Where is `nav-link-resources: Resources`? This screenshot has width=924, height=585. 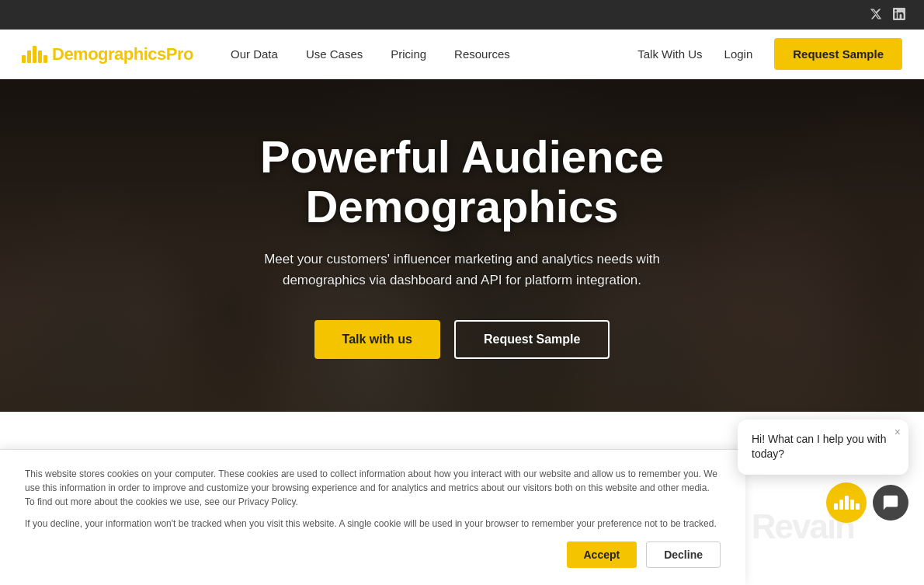 nav-link-resources: Resources is located at coordinates (482, 54).